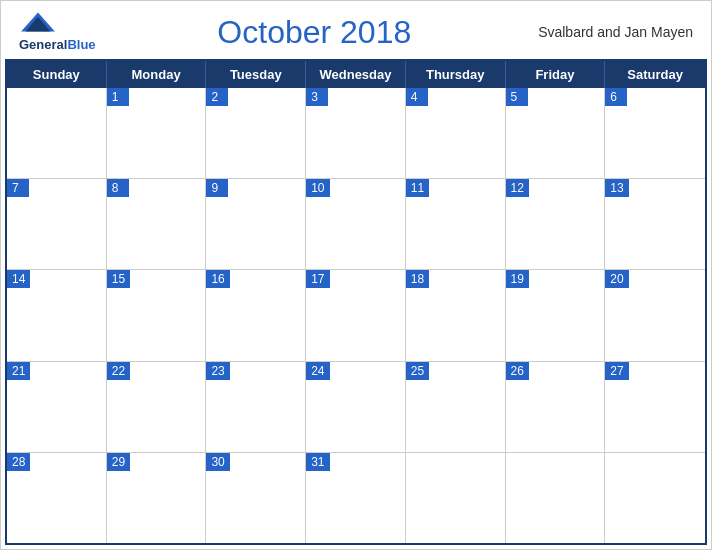  What do you see at coordinates (318, 462) in the screenshot?
I see `day-number: 31` at bounding box center [318, 462].